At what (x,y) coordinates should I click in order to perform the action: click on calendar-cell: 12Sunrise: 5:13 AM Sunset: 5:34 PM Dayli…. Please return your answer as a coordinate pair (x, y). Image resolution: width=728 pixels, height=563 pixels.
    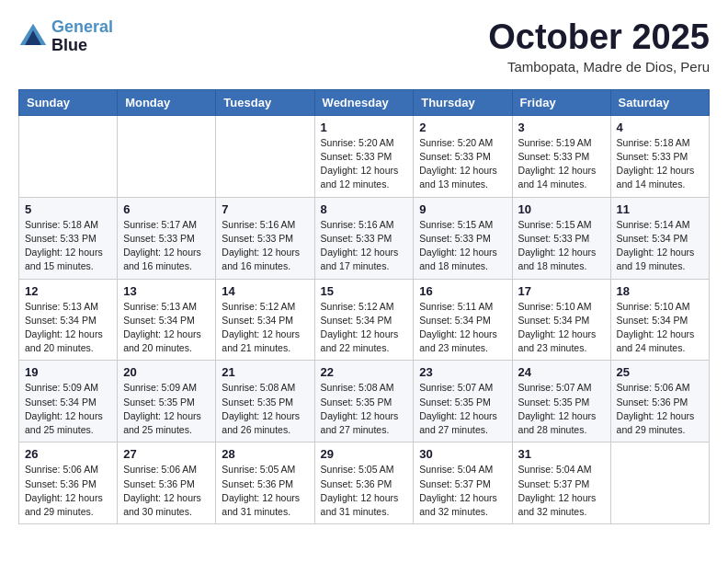
    Looking at the image, I should click on (68, 320).